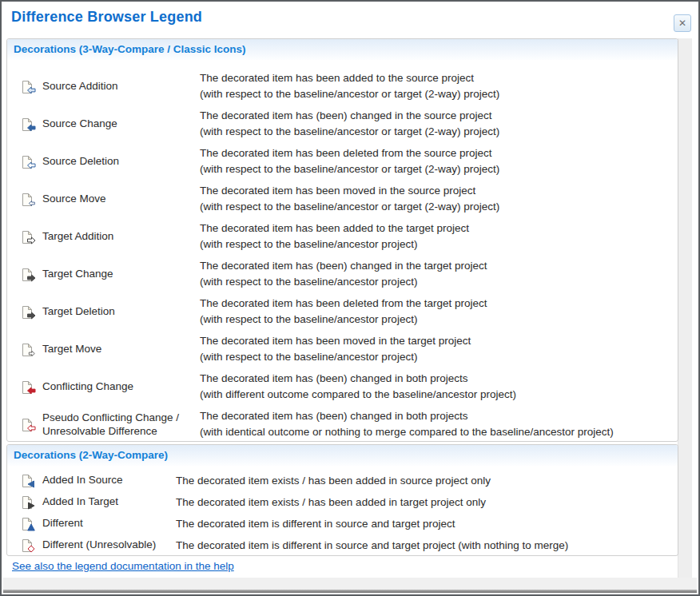 The height and width of the screenshot is (596, 700). Describe the element at coordinates (342, 387) in the screenshot. I see `legend-row: Conflicting ChangeThe decorated item has…` at that location.